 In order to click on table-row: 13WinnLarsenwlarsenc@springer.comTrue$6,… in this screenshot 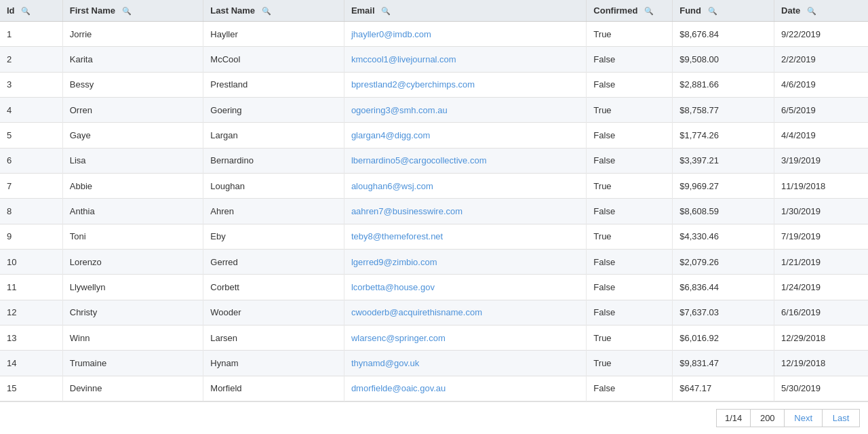, I will do `click(434, 338)`.